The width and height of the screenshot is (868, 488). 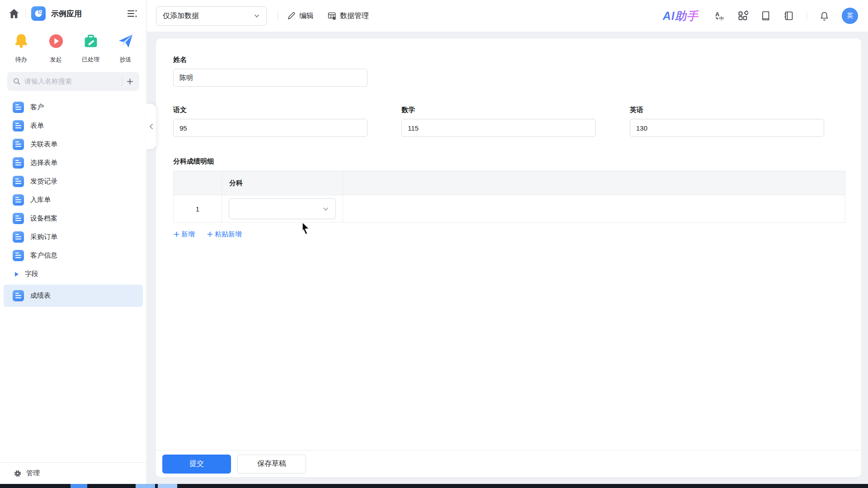 What do you see at coordinates (73, 81) in the screenshot?
I see `search-input: 请输入名称搜索` at bounding box center [73, 81].